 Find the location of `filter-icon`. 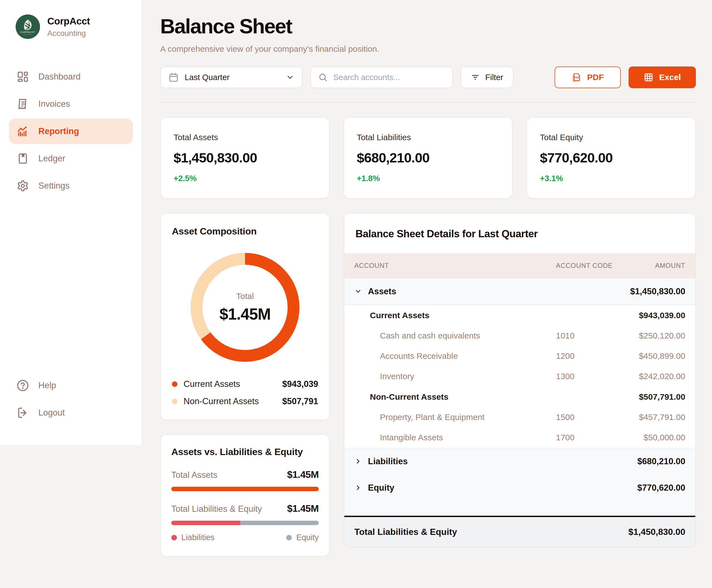

filter-icon is located at coordinates (475, 77).